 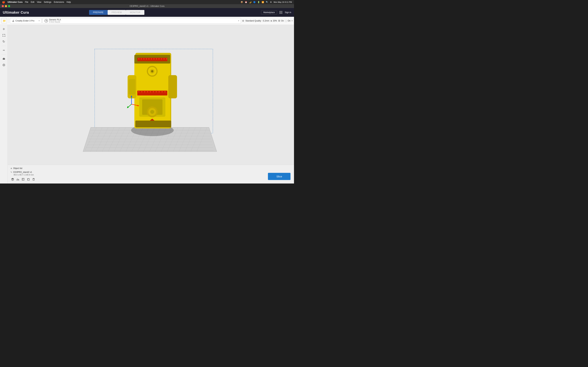 What do you see at coordinates (269, 12) in the screenshot?
I see `marketplace-button: Marketplace` at bounding box center [269, 12].